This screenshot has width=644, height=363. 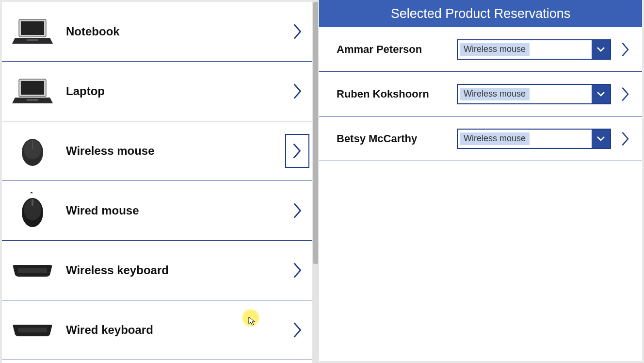 What do you see at coordinates (481, 14) in the screenshot?
I see `reservations-title: Selected Product Reservations` at bounding box center [481, 14].